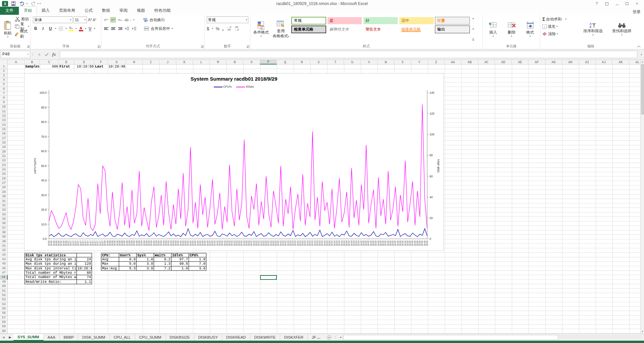 This screenshot has width=644, height=343. Describe the element at coordinates (352, 62) in the screenshot. I see `column-header-U: U` at that location.